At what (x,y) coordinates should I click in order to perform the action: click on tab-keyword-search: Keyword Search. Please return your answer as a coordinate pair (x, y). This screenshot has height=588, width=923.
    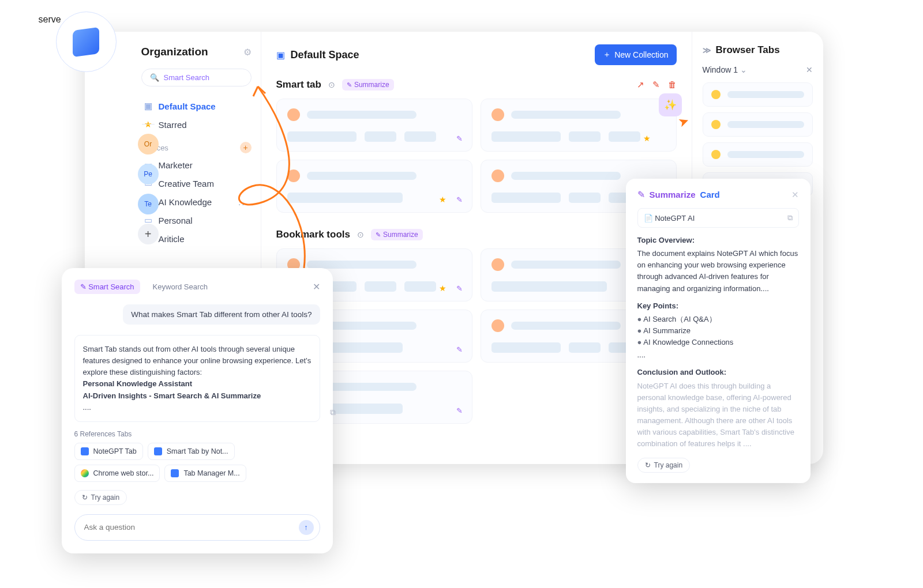
    Looking at the image, I should click on (180, 287).